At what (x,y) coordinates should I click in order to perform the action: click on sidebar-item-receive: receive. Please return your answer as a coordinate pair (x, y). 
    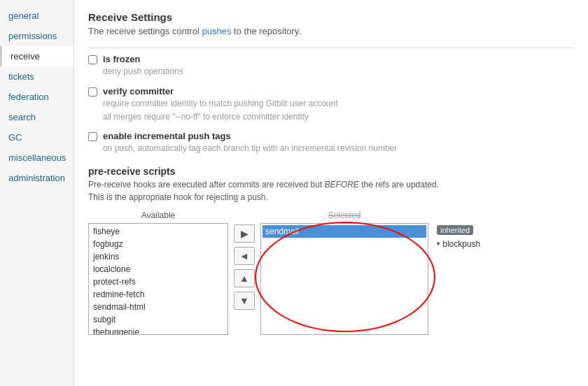
    Looking at the image, I should click on (36, 56).